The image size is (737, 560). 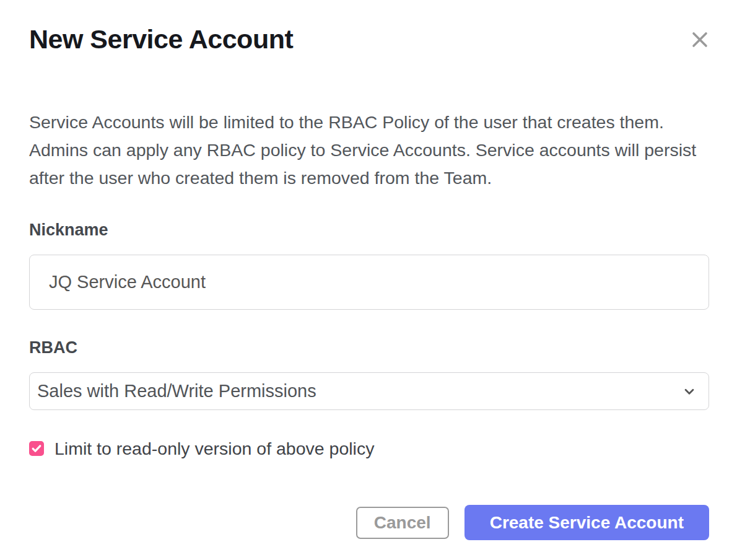 I want to click on cancel-button: Cancel, so click(x=403, y=523).